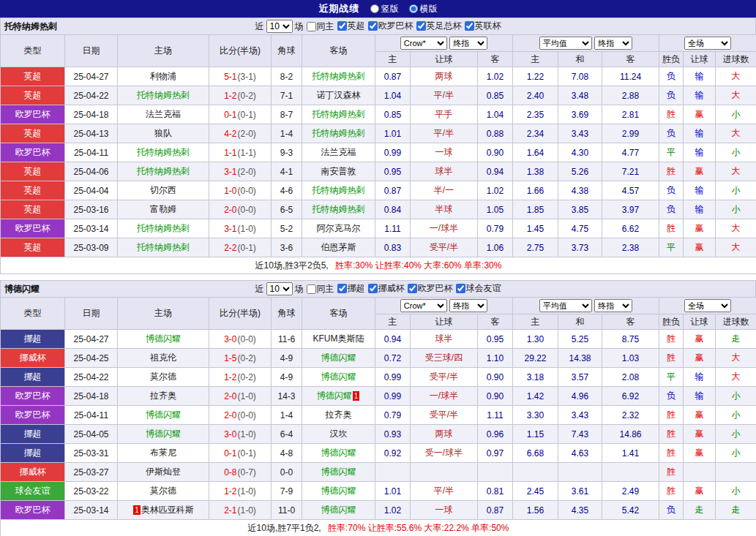 This screenshot has width=756, height=536. What do you see at coordinates (378, 26) in the screenshot?
I see `filter-bar: 近 10 场 同主 英超欧罗巴杯英足总杯英联杯` at bounding box center [378, 26].